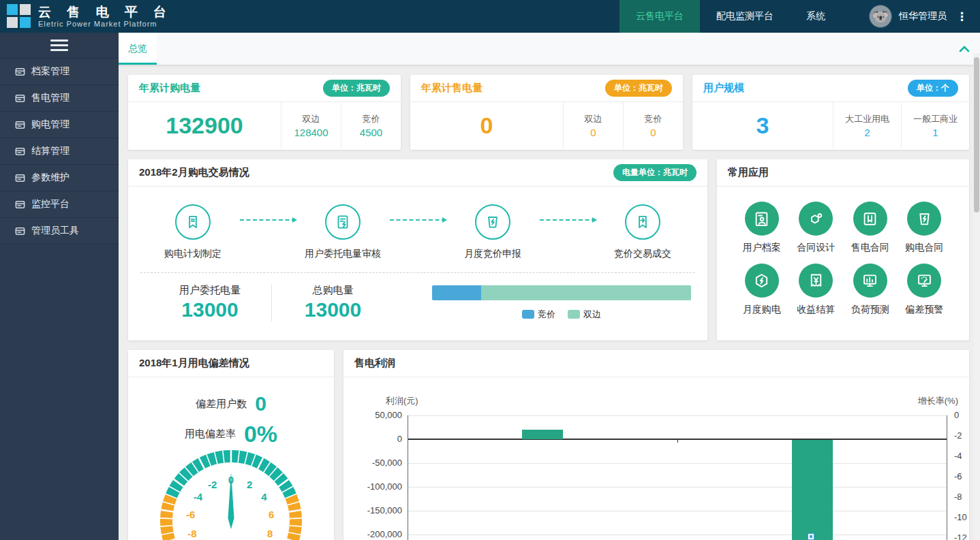 Image resolution: width=980 pixels, height=540 pixels. I want to click on card-title: 售电利润, so click(375, 364).